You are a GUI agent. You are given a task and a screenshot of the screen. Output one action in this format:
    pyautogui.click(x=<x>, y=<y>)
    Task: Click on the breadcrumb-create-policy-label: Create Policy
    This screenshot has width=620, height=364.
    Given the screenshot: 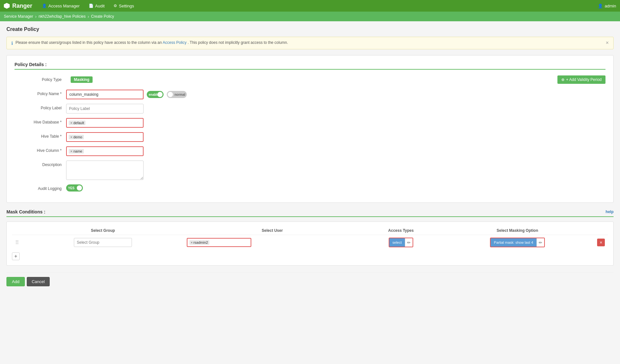 What is the action you would take?
    pyautogui.click(x=103, y=16)
    